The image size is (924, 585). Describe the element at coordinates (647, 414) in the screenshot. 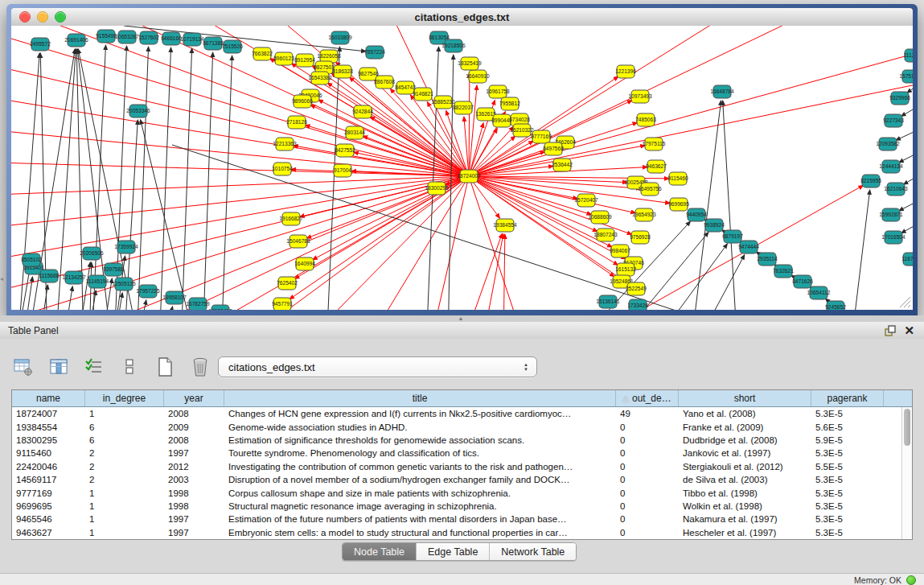

I see `table-cell: 49` at that location.